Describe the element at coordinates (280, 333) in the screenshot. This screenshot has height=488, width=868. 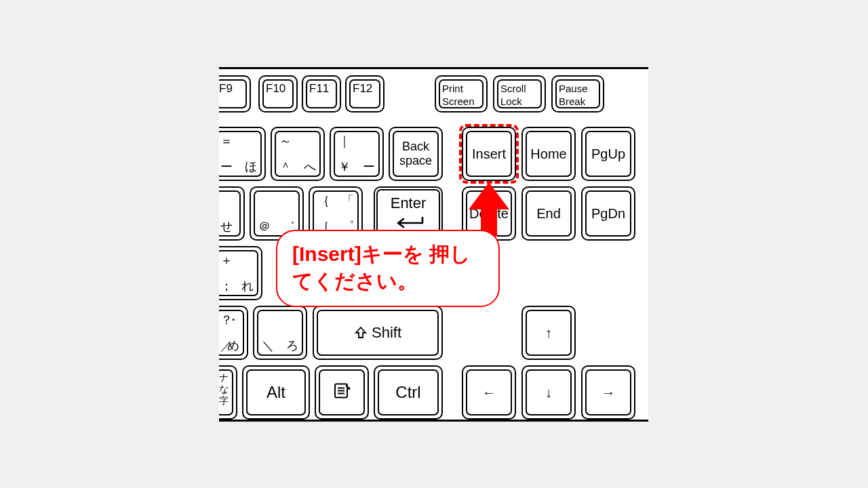
I see `key-backslash-ro: ＼ ろ` at that location.